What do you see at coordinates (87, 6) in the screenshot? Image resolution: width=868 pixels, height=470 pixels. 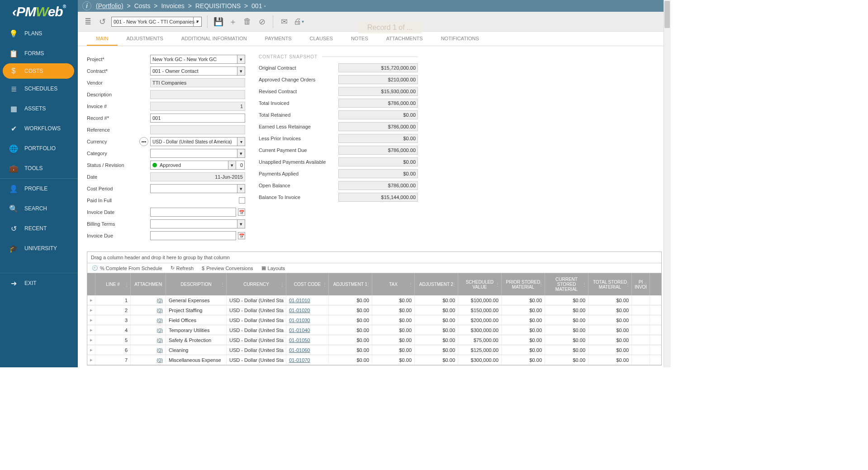 I see `info-icon: i` at bounding box center [87, 6].